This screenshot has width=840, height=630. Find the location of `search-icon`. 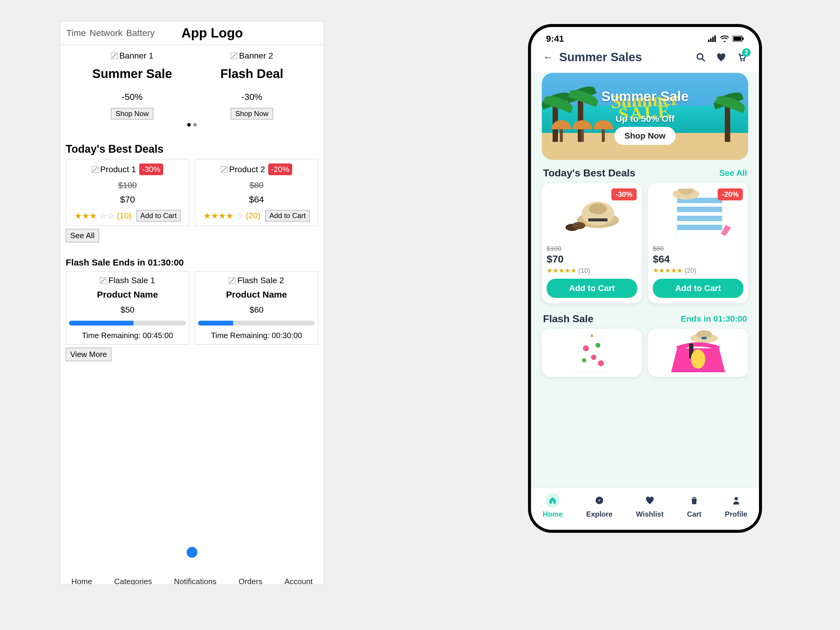

search-icon is located at coordinates (701, 57).